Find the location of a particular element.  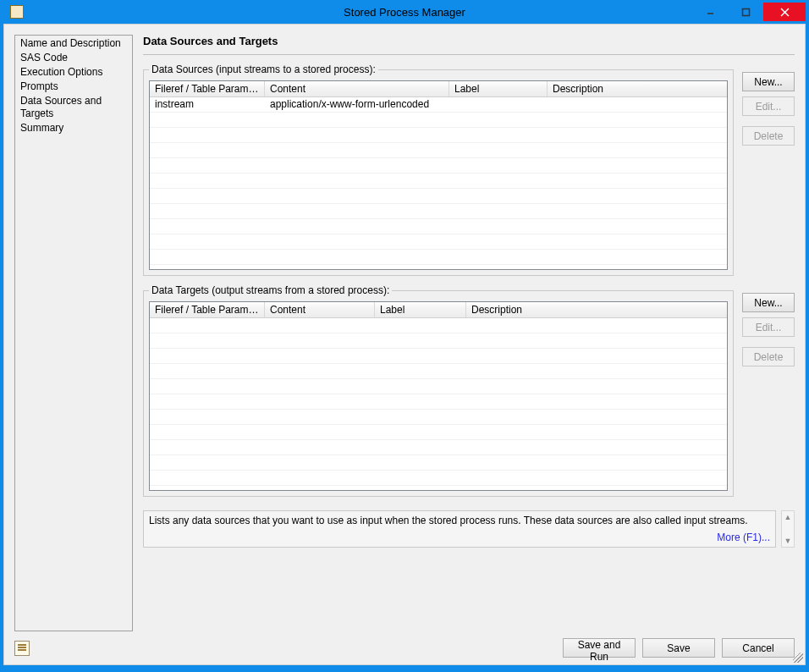

targets-new-button: New... is located at coordinates (768, 303).